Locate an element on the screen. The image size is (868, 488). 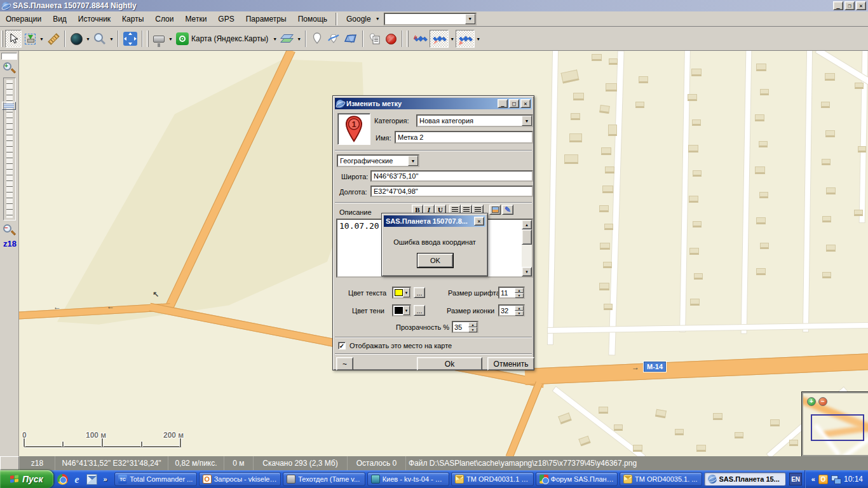
zoom-slider-thumb is located at coordinates (9, 105).